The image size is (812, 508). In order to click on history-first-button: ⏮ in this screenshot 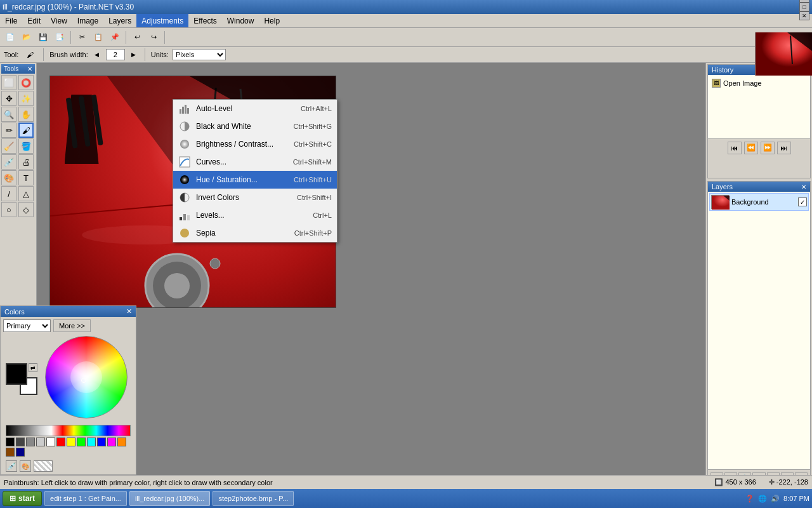, I will do `click(735, 148)`.